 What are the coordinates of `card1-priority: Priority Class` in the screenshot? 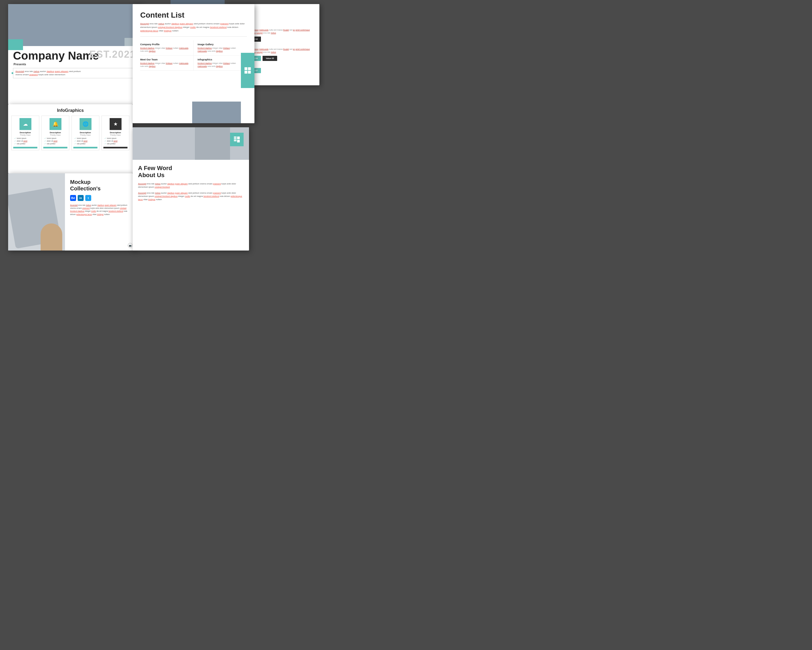 It's located at (25, 135).